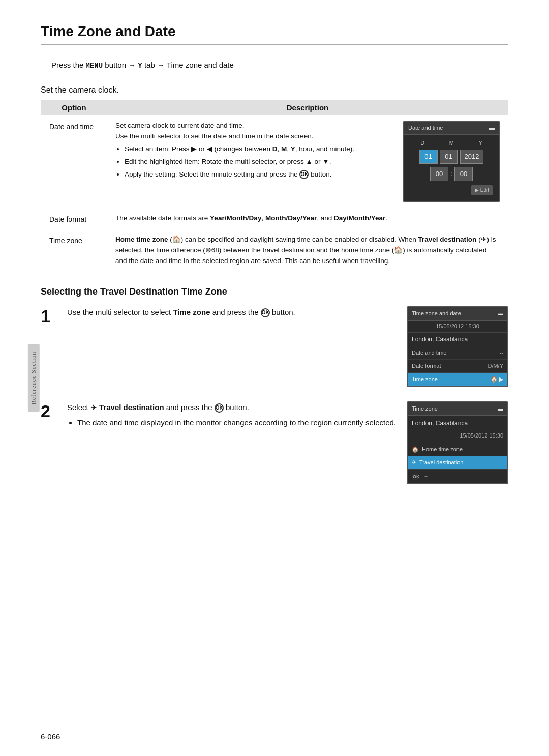 This screenshot has width=549, height=756. I want to click on scr2-header: Time zone ▬, so click(458, 409).